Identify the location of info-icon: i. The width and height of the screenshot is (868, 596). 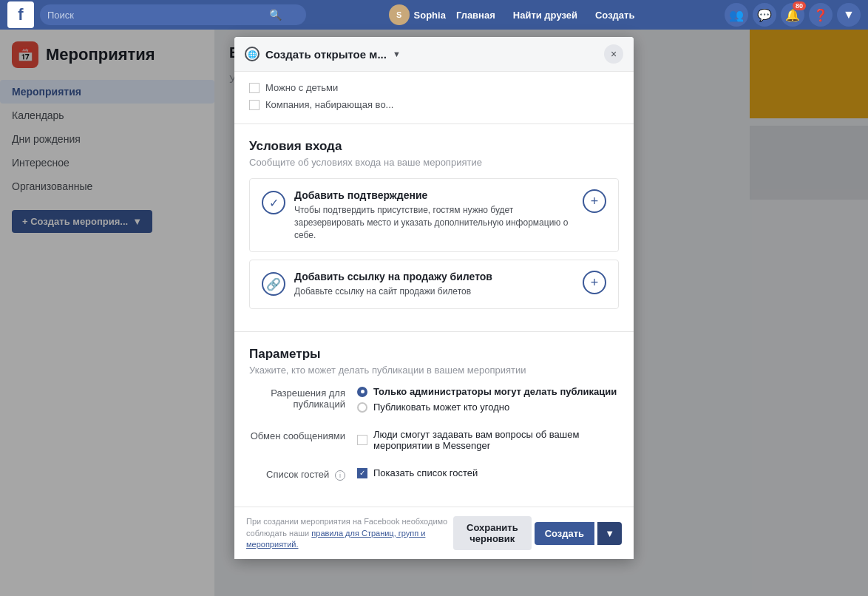
(340, 475).